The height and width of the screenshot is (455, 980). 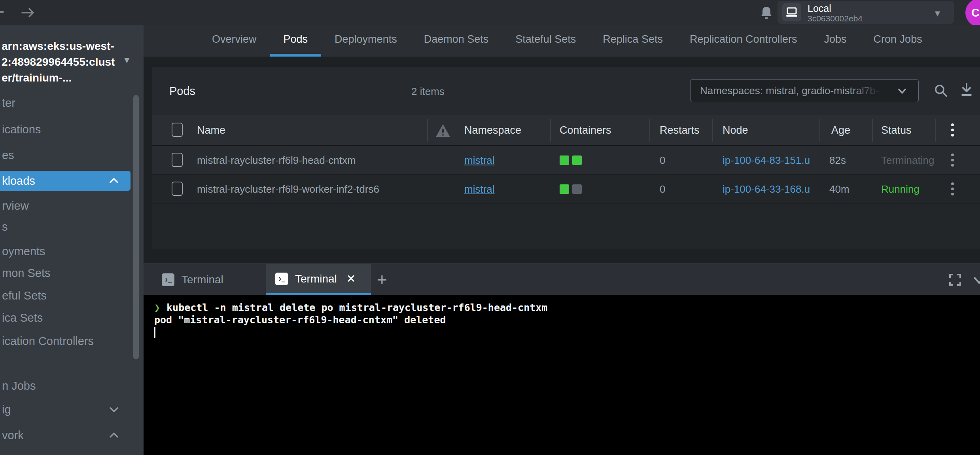 I want to click on sidebar-item-cluster: ter, so click(x=65, y=103).